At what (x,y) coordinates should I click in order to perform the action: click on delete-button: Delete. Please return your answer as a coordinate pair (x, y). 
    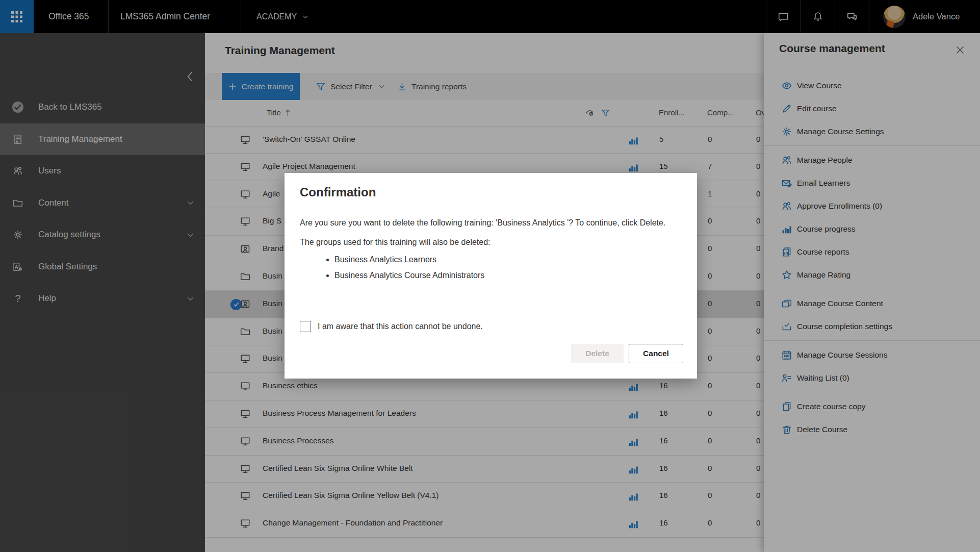
    Looking at the image, I should click on (598, 354).